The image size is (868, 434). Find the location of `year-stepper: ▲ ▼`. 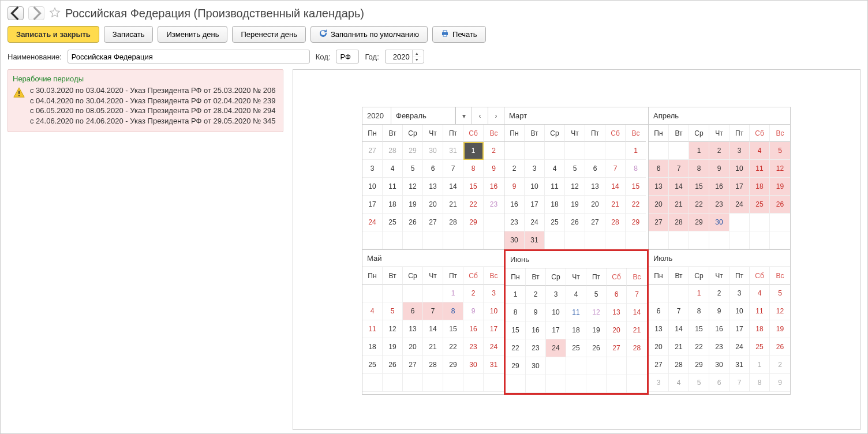

year-stepper: ▲ ▼ is located at coordinates (405, 57).